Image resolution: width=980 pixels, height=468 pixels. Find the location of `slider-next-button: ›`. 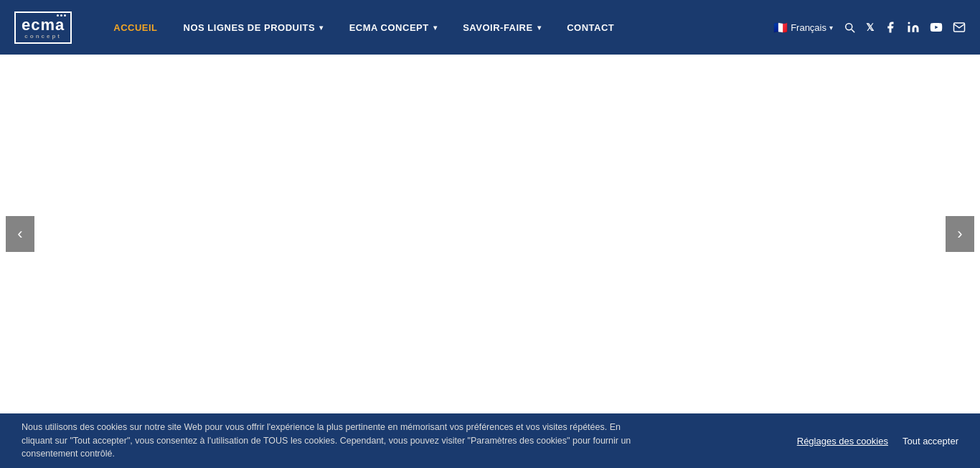

slider-next-button: › is located at coordinates (960, 234).